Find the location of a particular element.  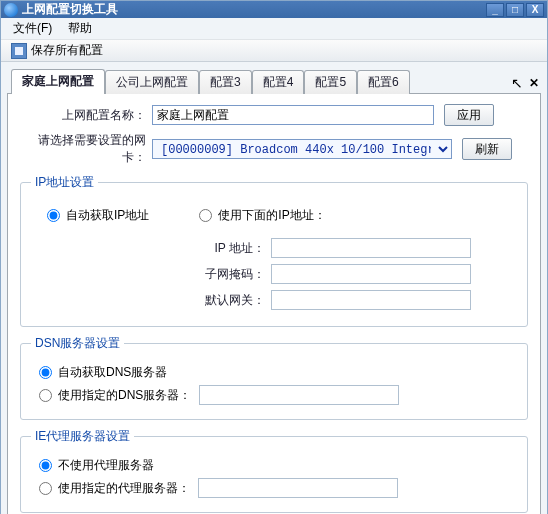

tab-4: 配置4 is located at coordinates (278, 82).